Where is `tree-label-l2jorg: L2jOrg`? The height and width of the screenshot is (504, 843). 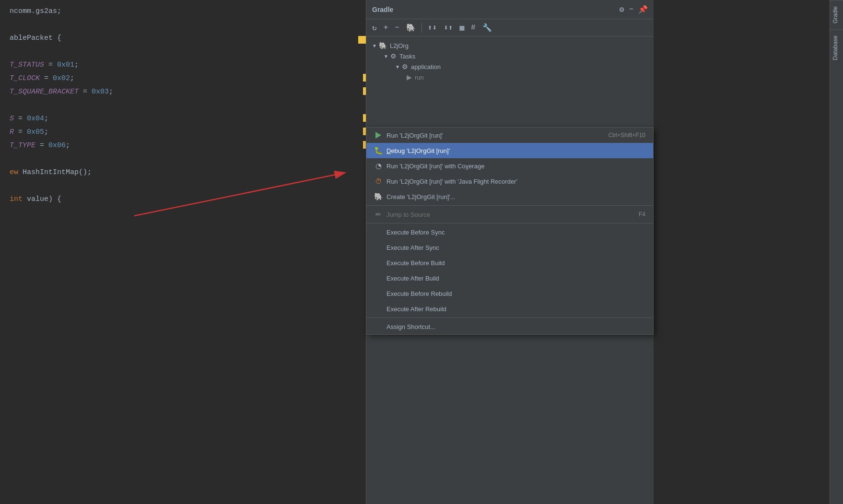 tree-label-l2jorg: L2jOrg is located at coordinates (399, 46).